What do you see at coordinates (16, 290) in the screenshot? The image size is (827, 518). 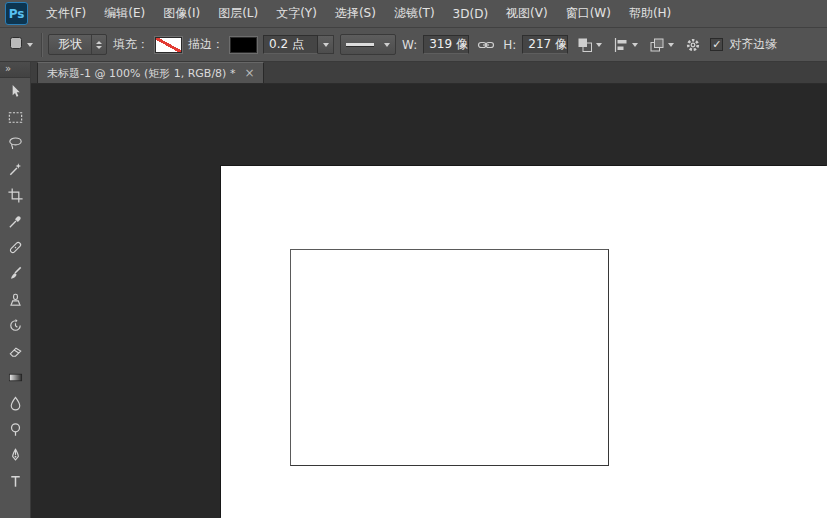 I see `tools-panel: »` at bounding box center [16, 290].